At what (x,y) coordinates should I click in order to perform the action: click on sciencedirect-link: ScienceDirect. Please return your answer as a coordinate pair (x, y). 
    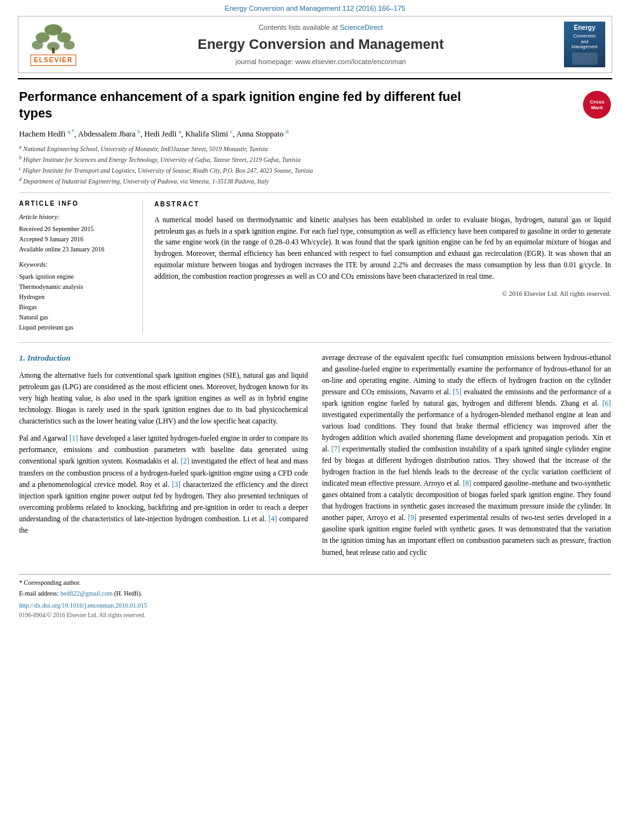
    Looking at the image, I should click on (361, 27).